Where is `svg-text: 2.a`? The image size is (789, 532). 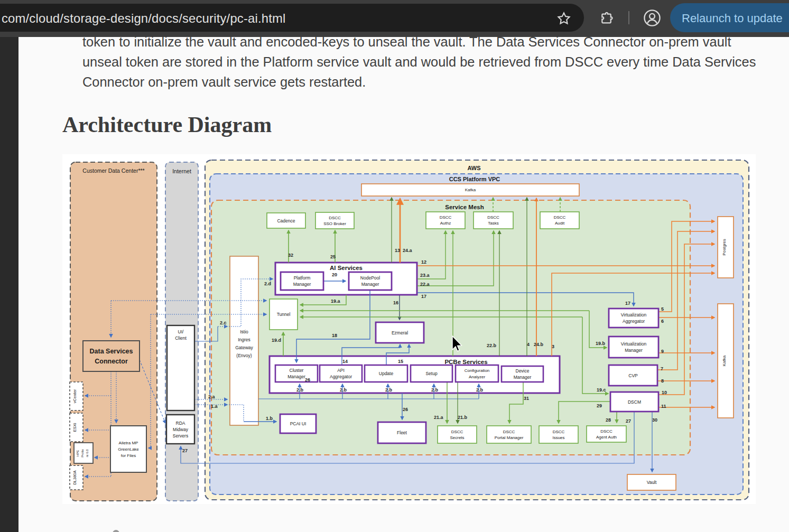 svg-text: 2.a is located at coordinates (212, 397).